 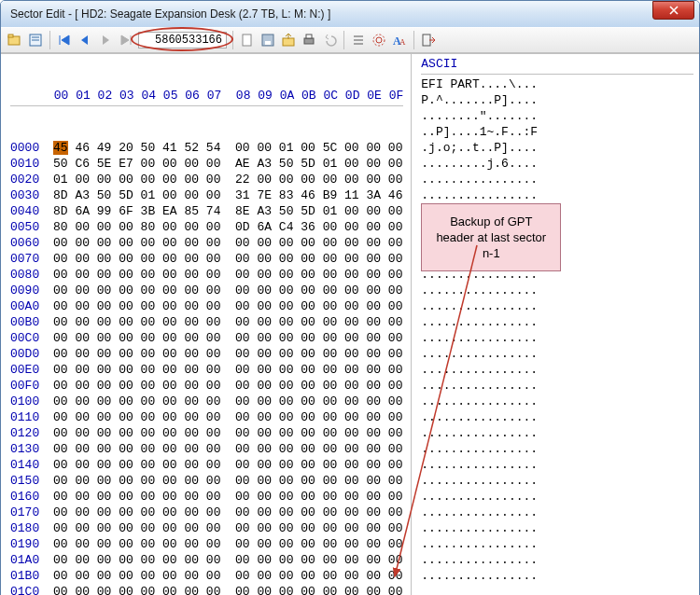 What do you see at coordinates (207, 338) in the screenshot?
I see `hex-row: 00C000 00 00 00 00 00 00 00 00 00 00 00 …` at bounding box center [207, 338].